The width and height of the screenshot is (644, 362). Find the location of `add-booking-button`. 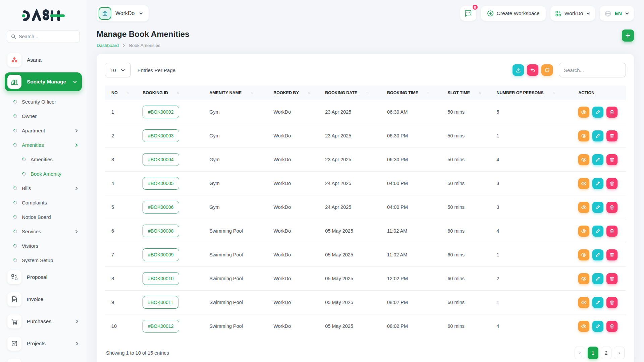

add-booking-button is located at coordinates (628, 36).